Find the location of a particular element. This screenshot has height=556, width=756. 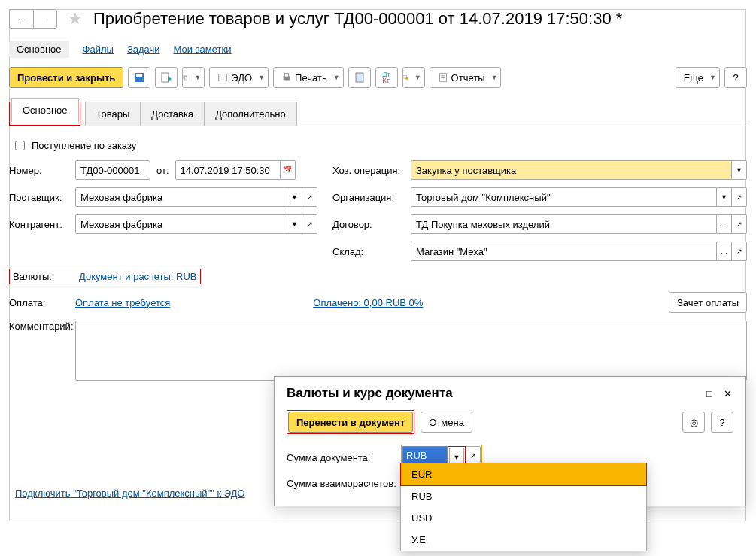

currency-dropdown-list: EUR RUB USD У.Е. is located at coordinates (524, 507).